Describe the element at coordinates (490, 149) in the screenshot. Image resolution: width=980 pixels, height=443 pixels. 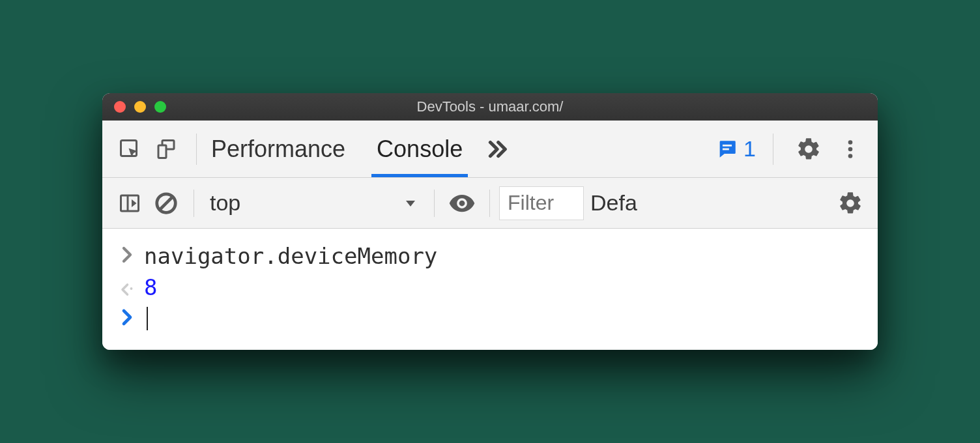
I see `main-toolbar: Performance Console 1` at that location.